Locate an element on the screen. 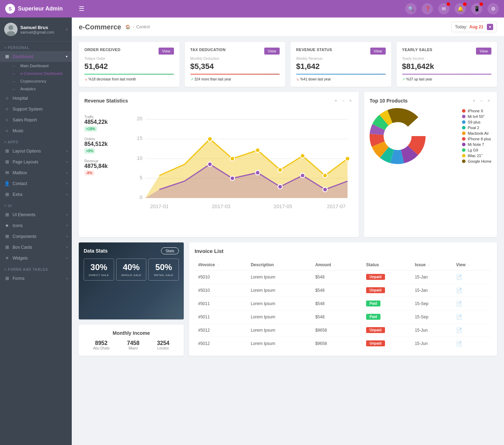  help-icon: ❓ is located at coordinates (427, 9).